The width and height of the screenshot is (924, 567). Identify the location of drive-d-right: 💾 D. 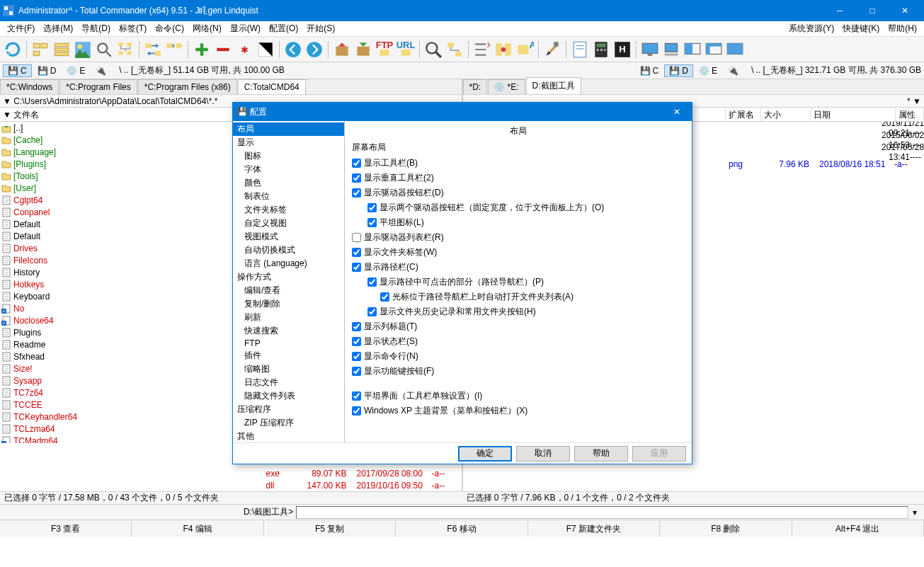
(678, 71).